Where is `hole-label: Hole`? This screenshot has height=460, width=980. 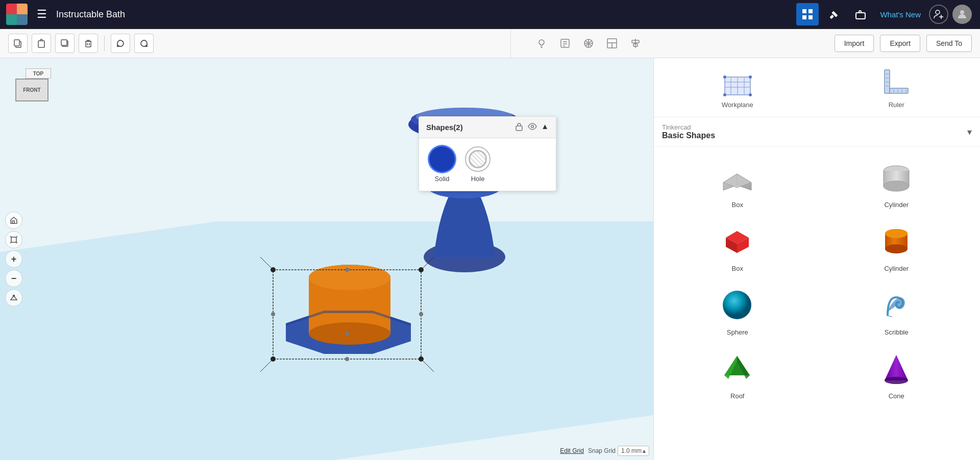
hole-label: Hole is located at coordinates (478, 178).